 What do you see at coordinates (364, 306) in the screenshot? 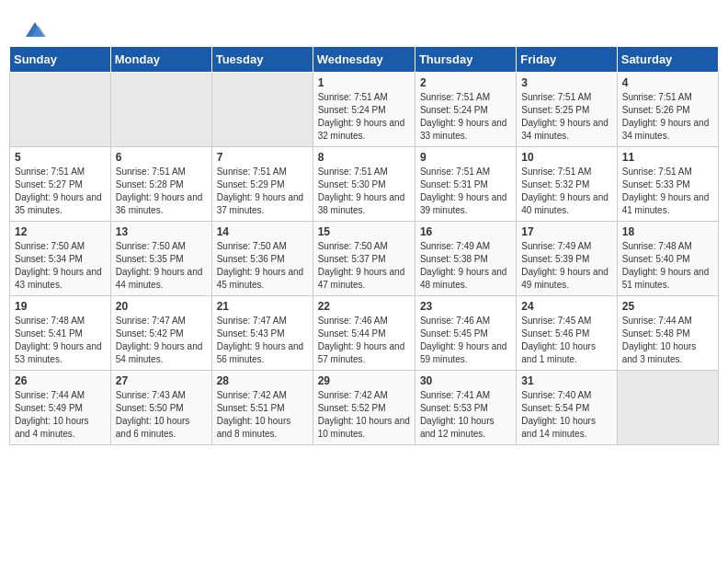
I see `day-number: 22` at bounding box center [364, 306].